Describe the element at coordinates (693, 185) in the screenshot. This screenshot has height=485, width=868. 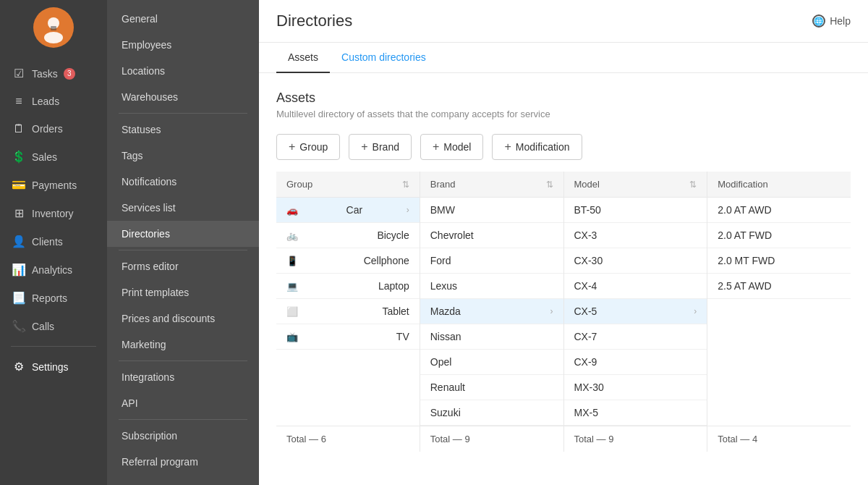
I see `model-sort-icon: ⇅` at that location.